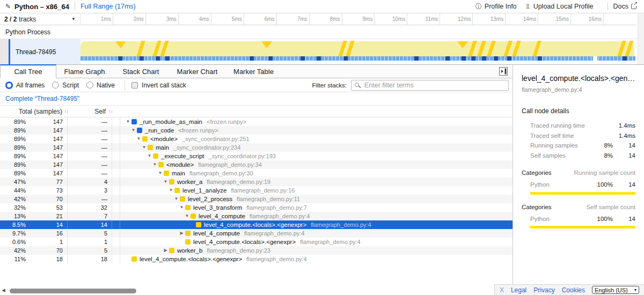 This screenshot has width=644, height=295. I want to click on radio-all-frames: All frames, so click(25, 85).